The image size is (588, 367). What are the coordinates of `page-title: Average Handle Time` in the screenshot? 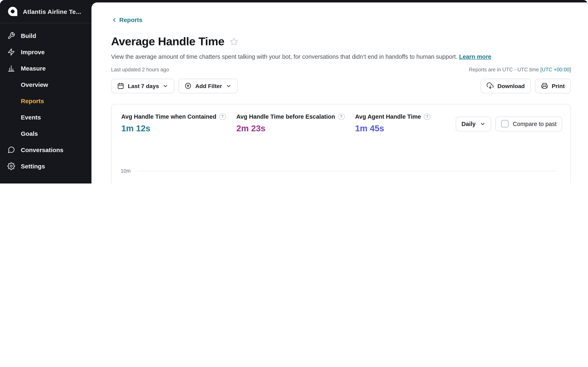 It's located at (168, 41).